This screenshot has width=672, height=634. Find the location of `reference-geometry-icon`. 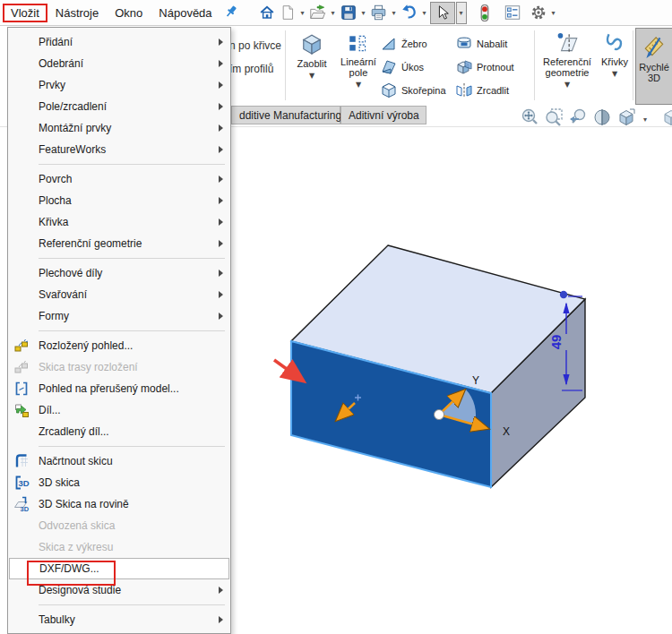

reference-geometry-icon is located at coordinates (567, 43).